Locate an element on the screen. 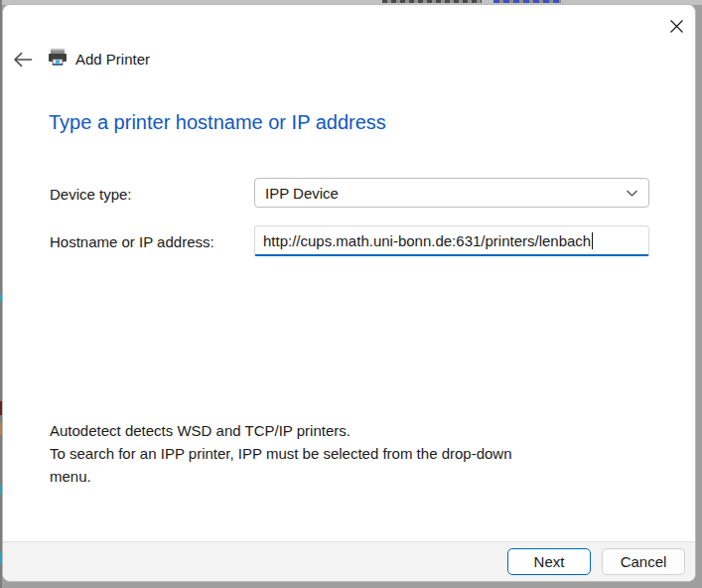 The width and height of the screenshot is (702, 588). background-text-fragment is located at coordinates (432, 2).